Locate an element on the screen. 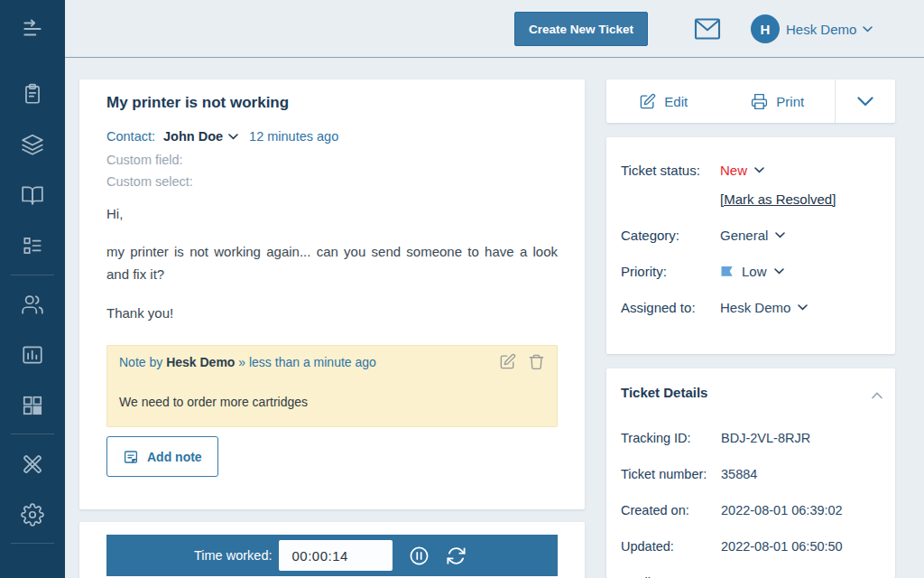 This screenshot has width=924, height=578. sidebar-item-book is located at coordinates (32, 195).